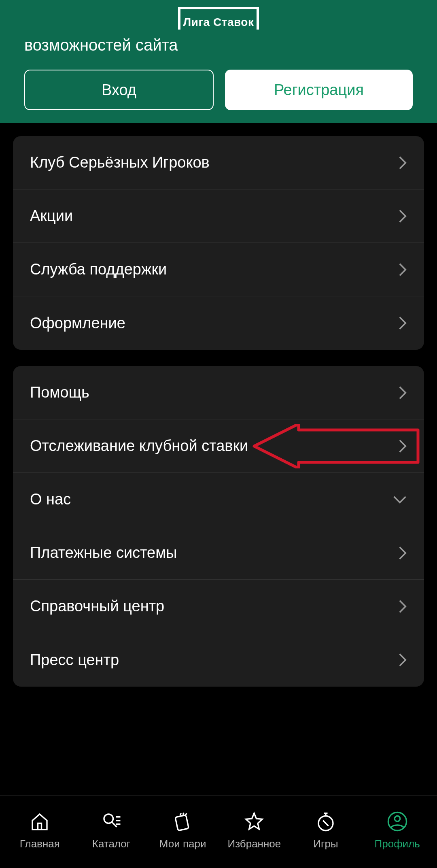 This screenshot has width=437, height=868. What do you see at coordinates (40, 830) in the screenshot?
I see `nav-home: Главная` at bounding box center [40, 830].